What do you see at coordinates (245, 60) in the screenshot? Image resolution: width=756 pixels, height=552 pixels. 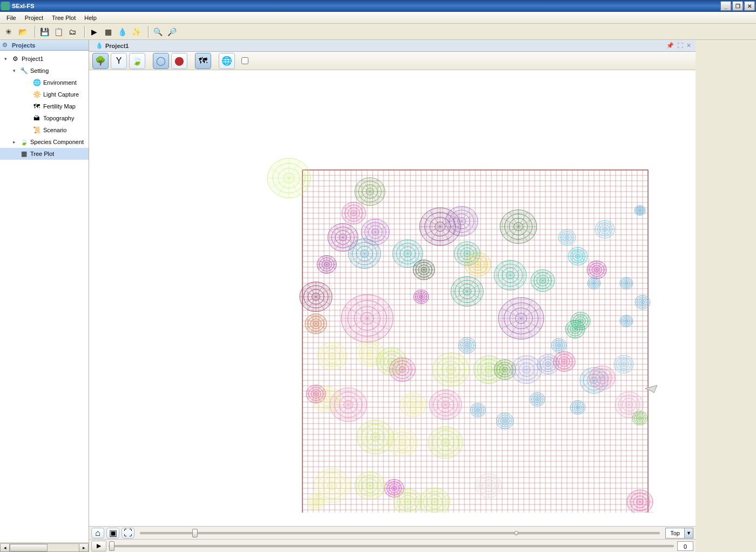 I see `toggle-checkbox` at bounding box center [245, 60].